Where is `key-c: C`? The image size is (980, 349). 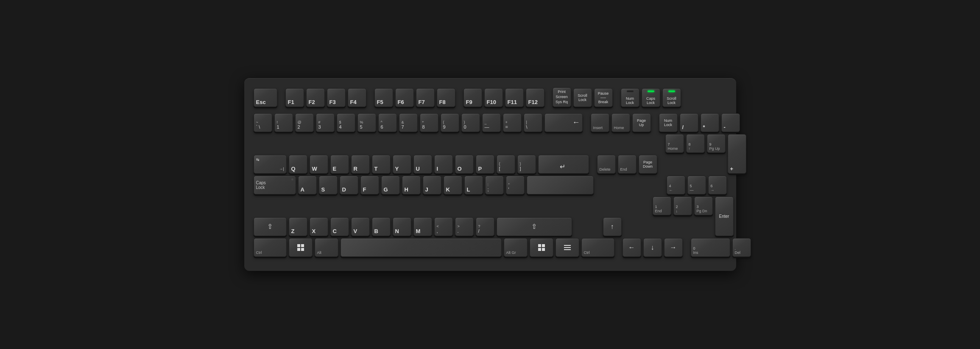 key-c: C is located at coordinates (340, 227).